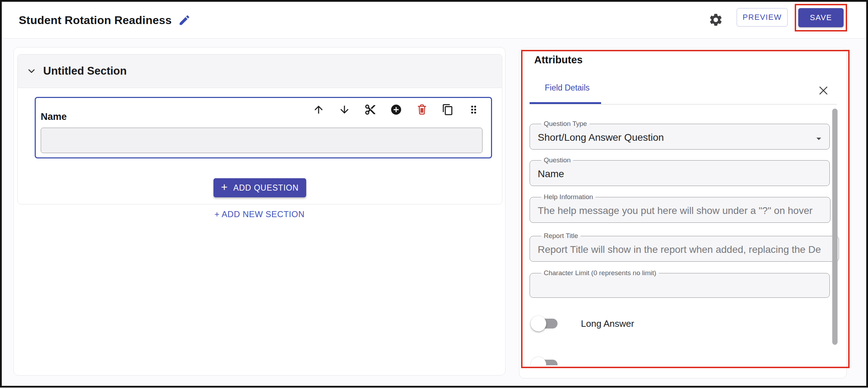  What do you see at coordinates (546, 361) in the screenshot?
I see `clipped-toggle` at bounding box center [546, 361].